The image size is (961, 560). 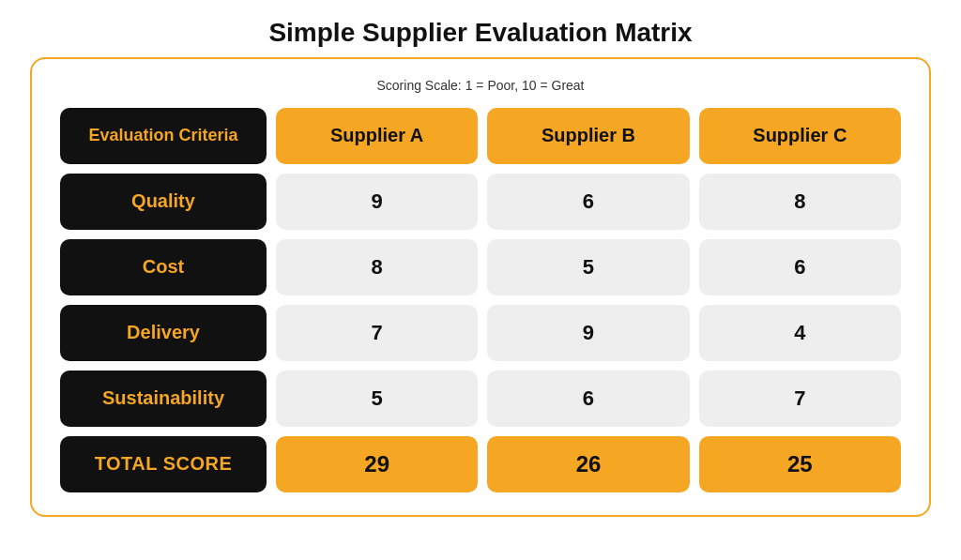 I want to click on cost-score-c: 6, so click(x=800, y=267).